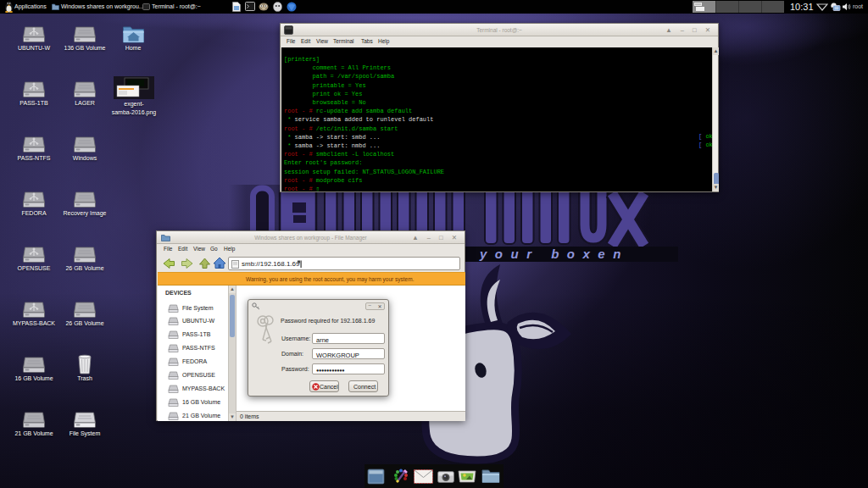 This screenshot has height=488, width=868. What do you see at coordinates (554, 254) in the screenshot?
I see `svg-text: your boxen` at bounding box center [554, 254].